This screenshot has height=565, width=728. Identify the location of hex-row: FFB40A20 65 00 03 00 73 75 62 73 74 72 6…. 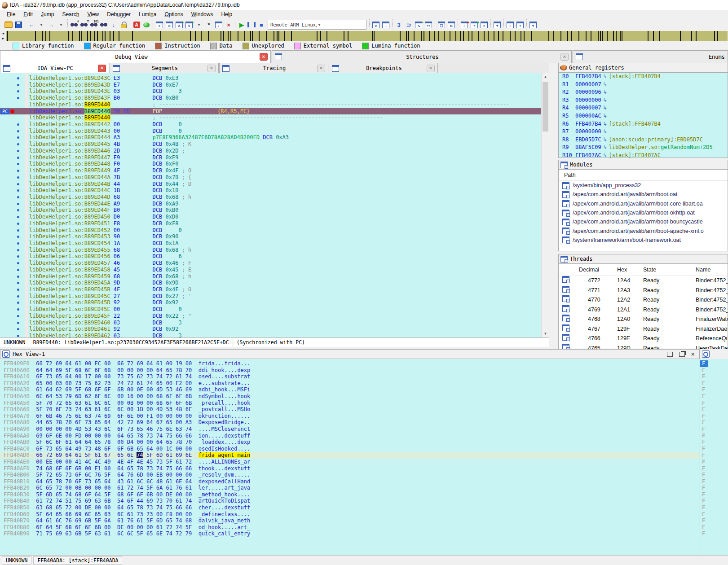
(350, 383).